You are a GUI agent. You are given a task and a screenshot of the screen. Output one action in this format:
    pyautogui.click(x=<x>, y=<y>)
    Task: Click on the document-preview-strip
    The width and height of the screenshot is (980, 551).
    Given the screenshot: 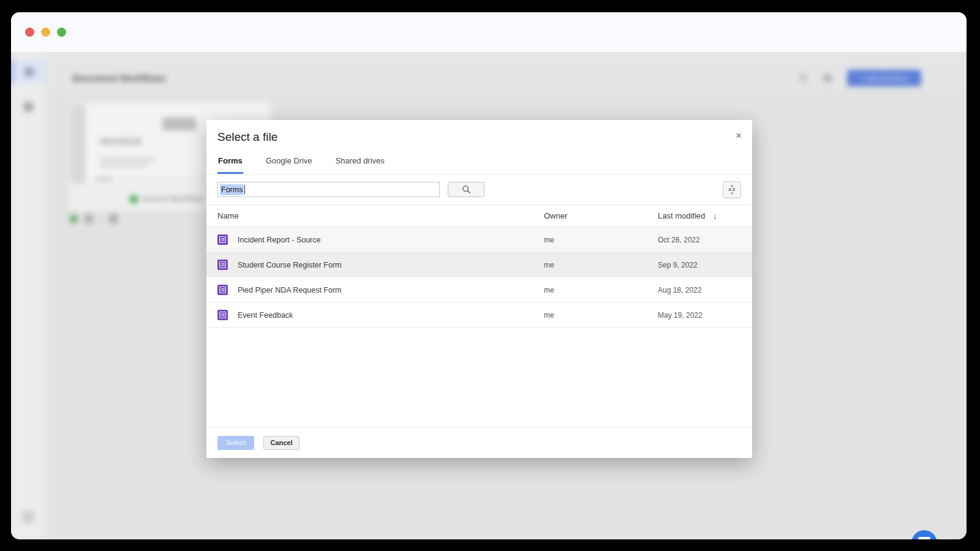 What is the action you would take?
    pyautogui.click(x=78, y=144)
    